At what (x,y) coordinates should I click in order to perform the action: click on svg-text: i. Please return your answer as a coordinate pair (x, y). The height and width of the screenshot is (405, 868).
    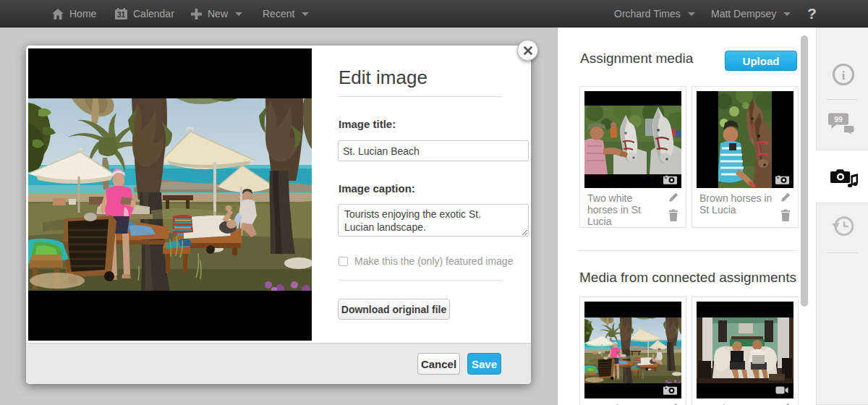
    Looking at the image, I should click on (843, 75).